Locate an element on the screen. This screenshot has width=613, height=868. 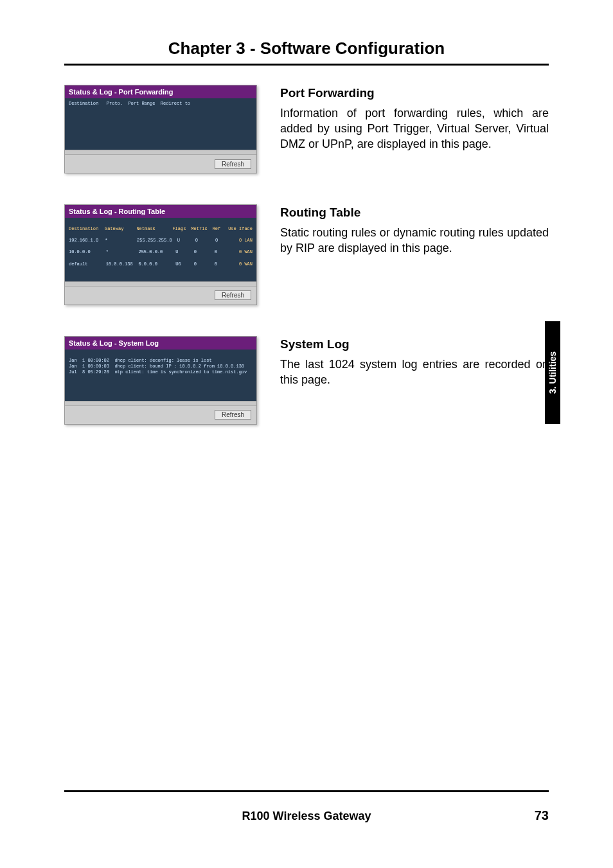
section-text: Information of port forwarding rules, wh… is located at coordinates (414, 128).